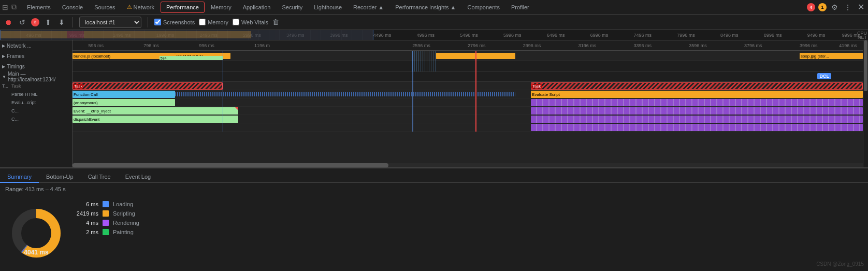 This screenshot has height=271, width=868. Describe the element at coordinates (105, 7) in the screenshot. I see `tab-sources: Sources` at that location.